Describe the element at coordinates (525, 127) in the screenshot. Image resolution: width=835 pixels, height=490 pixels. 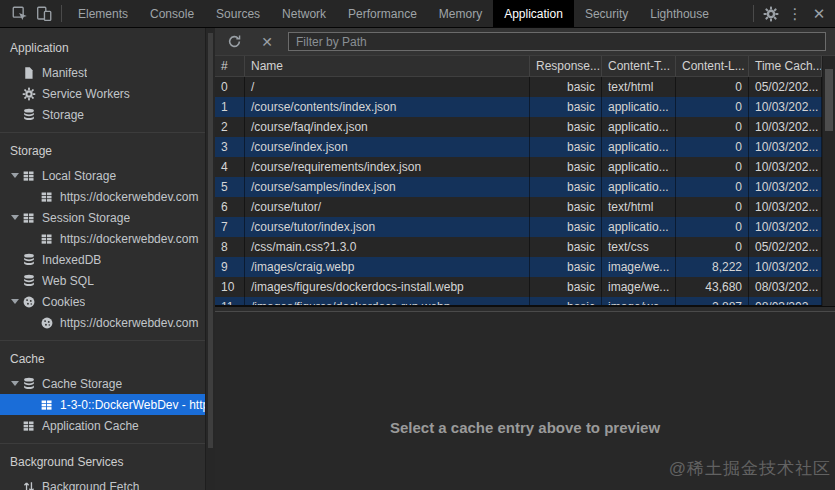
I see `cache-entry-row: 2/course/faq/index.jsonbasicapplicatio..…` at that location.